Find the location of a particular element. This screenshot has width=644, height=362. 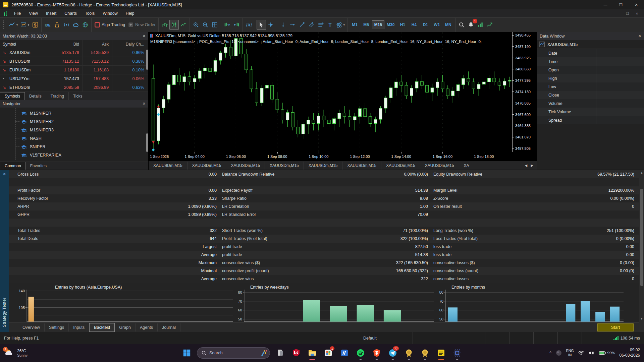

menu-insert: Insert is located at coordinates (51, 13).